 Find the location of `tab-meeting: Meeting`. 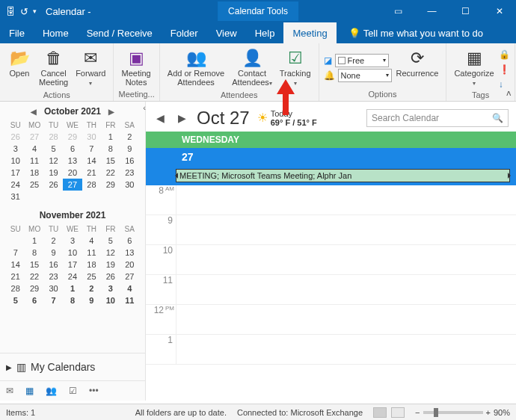

tab-meeting: Meeting is located at coordinates (310, 33).